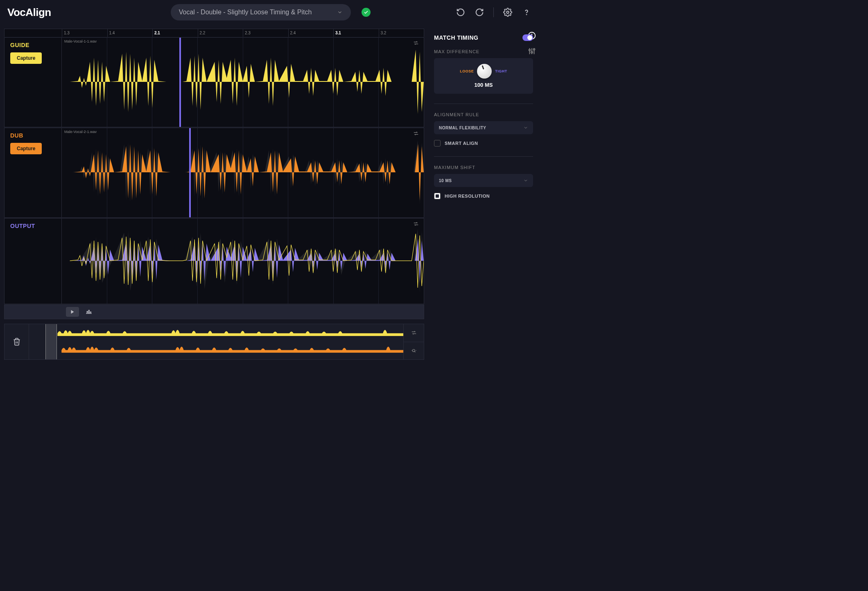 The image size is (868, 591). Describe the element at coordinates (26, 149) in the screenshot. I see `dub-capture-button: Capture` at that location.